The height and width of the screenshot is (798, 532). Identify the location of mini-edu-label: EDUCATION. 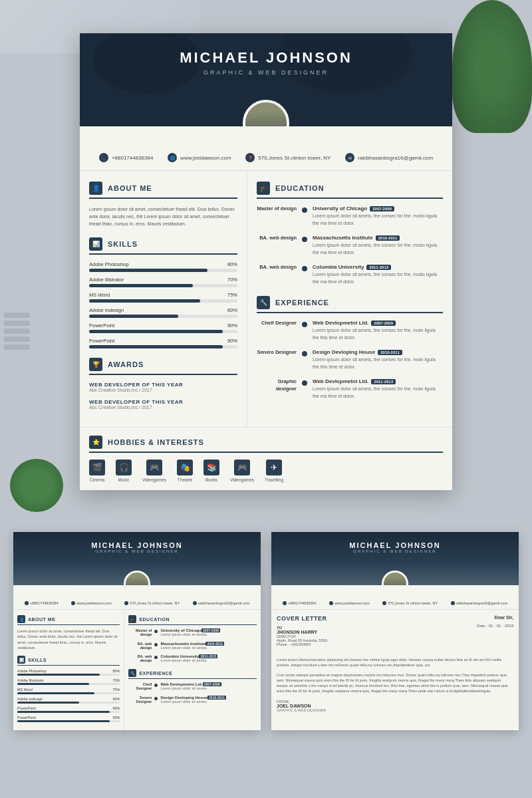
(154, 620).